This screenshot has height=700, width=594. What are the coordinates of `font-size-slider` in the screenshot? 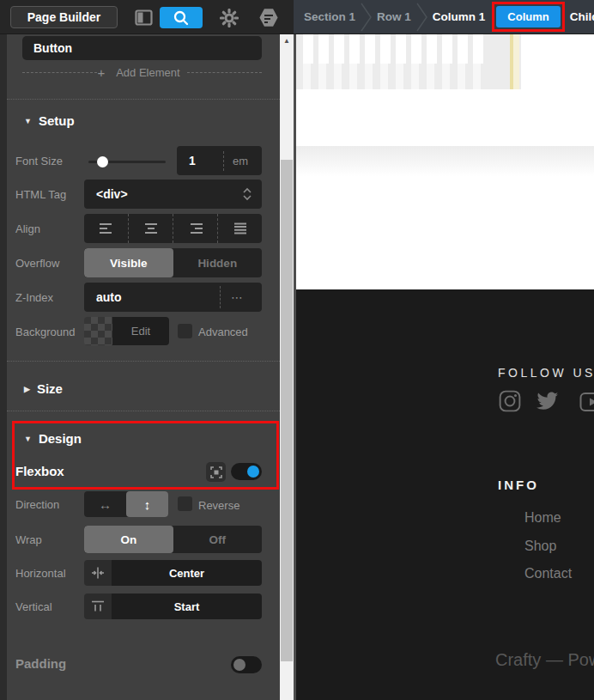 It's located at (127, 161).